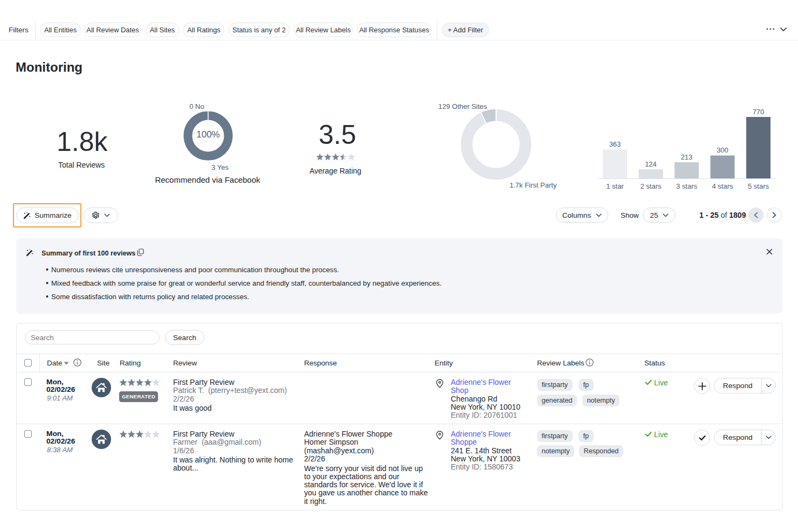 Image resolution: width=798 pixels, height=532 pixels. Describe the element at coordinates (723, 150) in the screenshot. I see `svg-text: 300` at that location.